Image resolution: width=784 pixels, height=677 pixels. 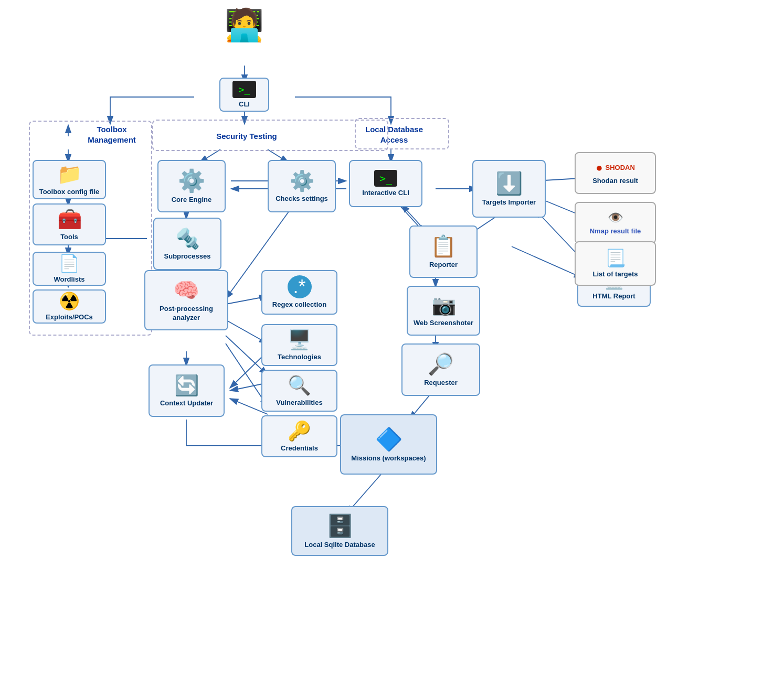 I want to click on reporter-node: 📋 Reporter, so click(x=443, y=252).